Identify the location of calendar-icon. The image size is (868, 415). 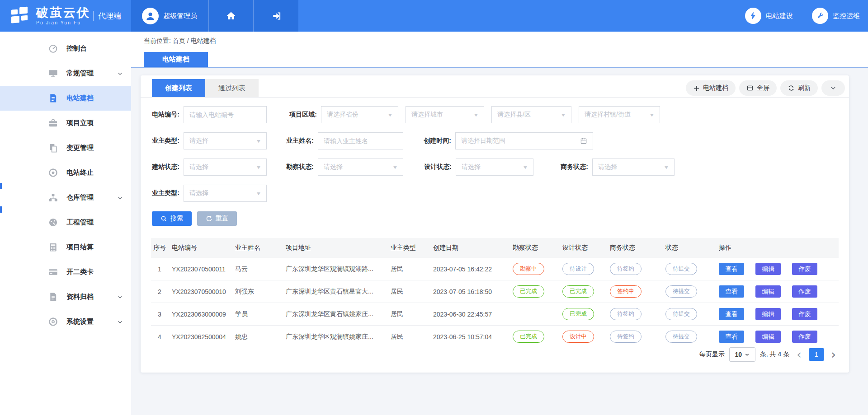
(584, 141).